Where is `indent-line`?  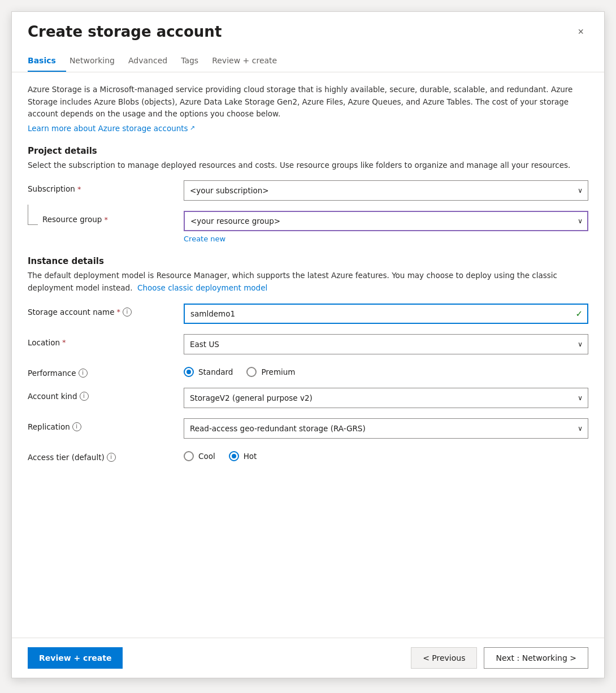 indent-line is located at coordinates (33, 215).